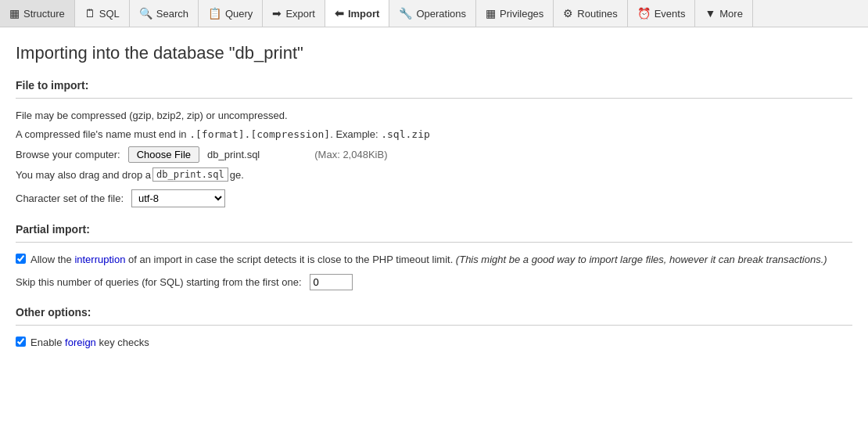 The image size is (868, 432). I want to click on nav-label-more: More, so click(731, 14).